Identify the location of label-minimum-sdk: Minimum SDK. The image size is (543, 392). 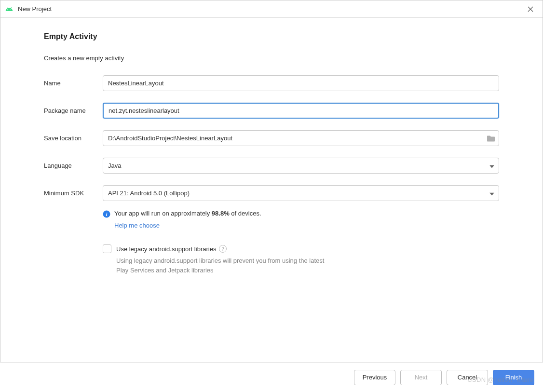
(73, 193).